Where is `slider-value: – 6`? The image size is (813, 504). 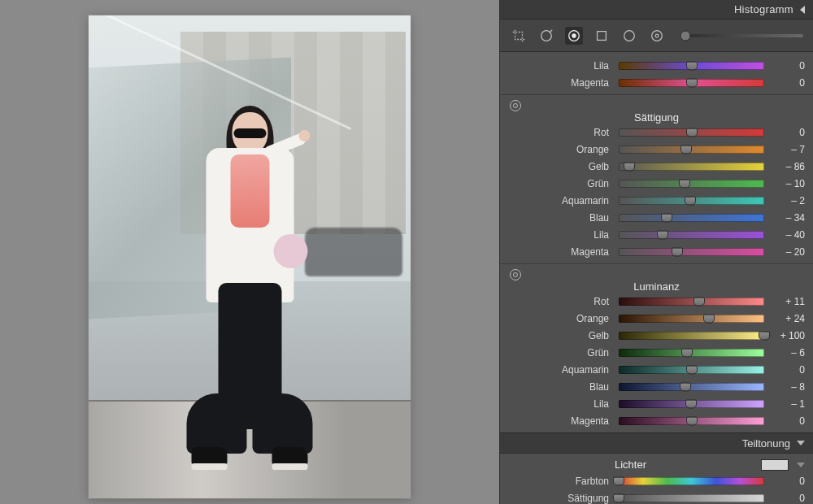 slider-value: – 6 is located at coordinates (788, 353).